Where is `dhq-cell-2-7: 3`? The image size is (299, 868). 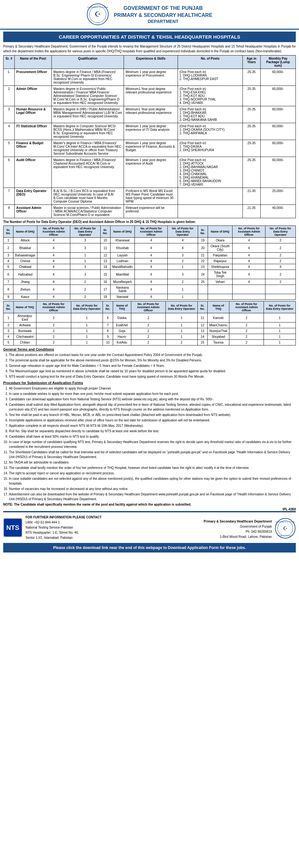
dhq-cell-2-7: 3 is located at coordinates (183, 255).